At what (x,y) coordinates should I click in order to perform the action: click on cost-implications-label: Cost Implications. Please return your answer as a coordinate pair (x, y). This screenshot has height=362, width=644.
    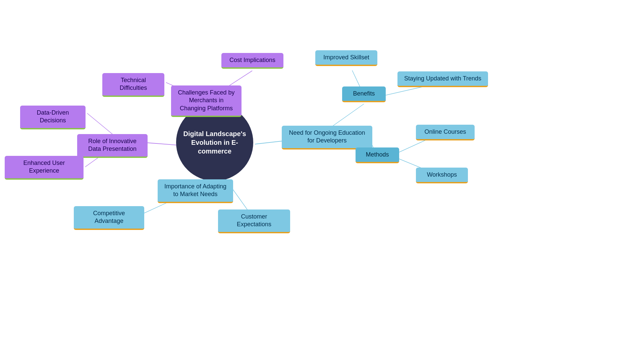
    Looking at the image, I should click on (252, 60).